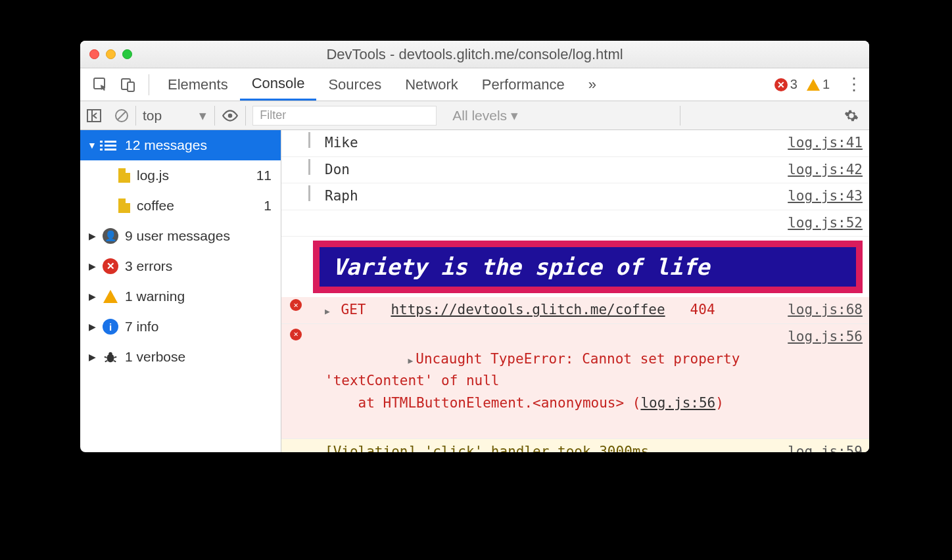  Describe the element at coordinates (181, 291) in the screenshot. I see `sidebar: ▼ 12 messages log.js 11 coffee 1 ▶ 👤 9 u…` at that location.